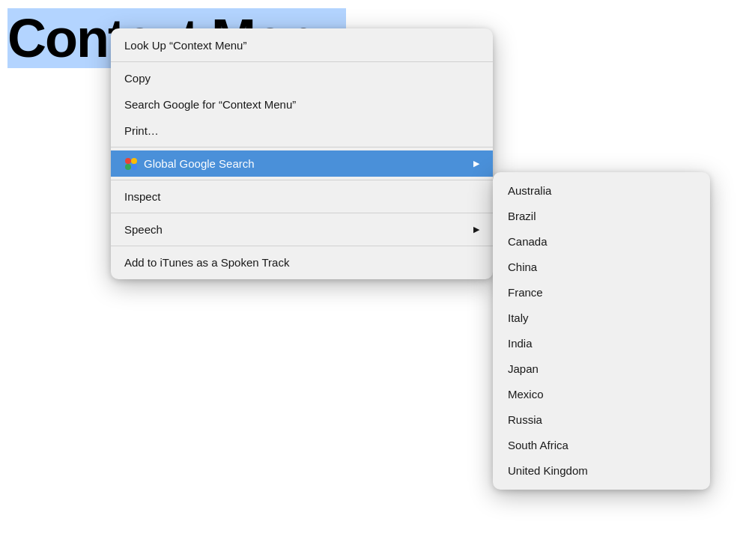 This screenshot has width=740, height=560. What do you see at coordinates (186, 45) in the screenshot?
I see `menu-item-lookup-label: Look Up “Context Menu”` at bounding box center [186, 45].